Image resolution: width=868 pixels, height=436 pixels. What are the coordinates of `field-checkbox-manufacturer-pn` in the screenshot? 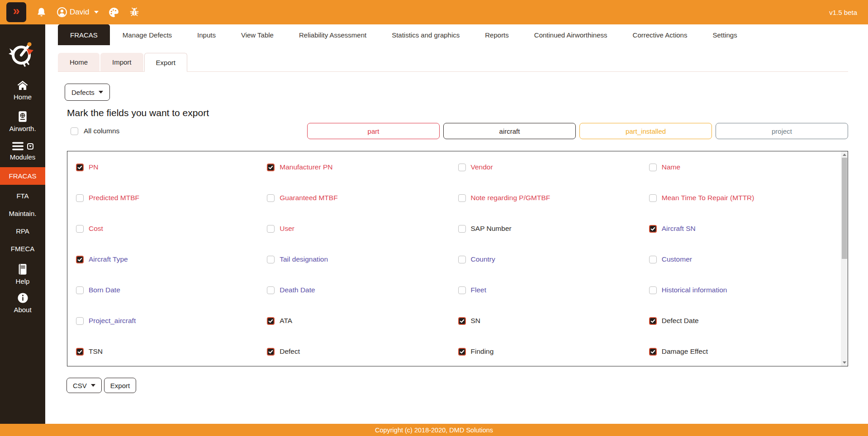 It's located at (270, 167).